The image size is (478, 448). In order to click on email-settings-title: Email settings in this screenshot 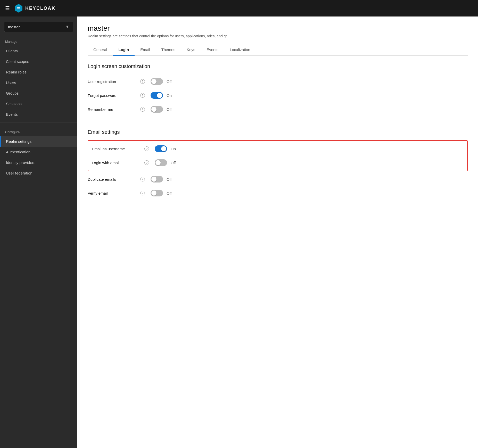, I will do `click(278, 132)`.